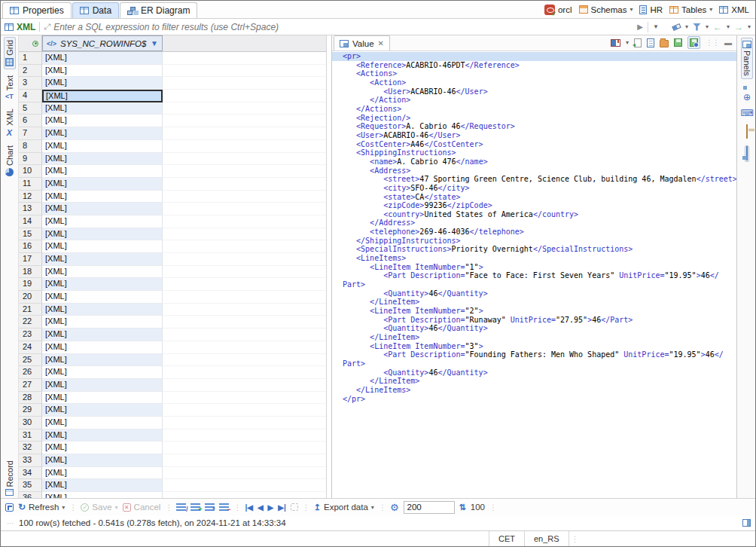  What do you see at coordinates (691, 10) in the screenshot?
I see `tables-selector: Tables ▾` at bounding box center [691, 10].